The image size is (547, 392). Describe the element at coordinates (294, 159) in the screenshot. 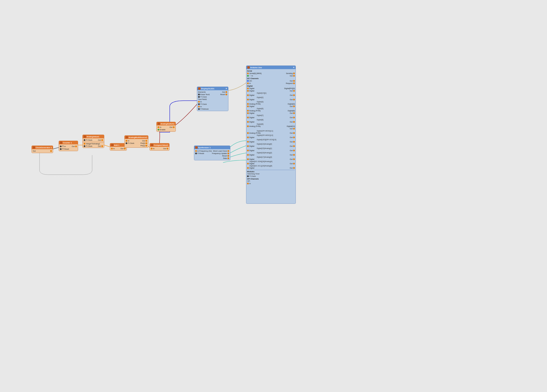

I see `port-d17-out-dot` at that location.